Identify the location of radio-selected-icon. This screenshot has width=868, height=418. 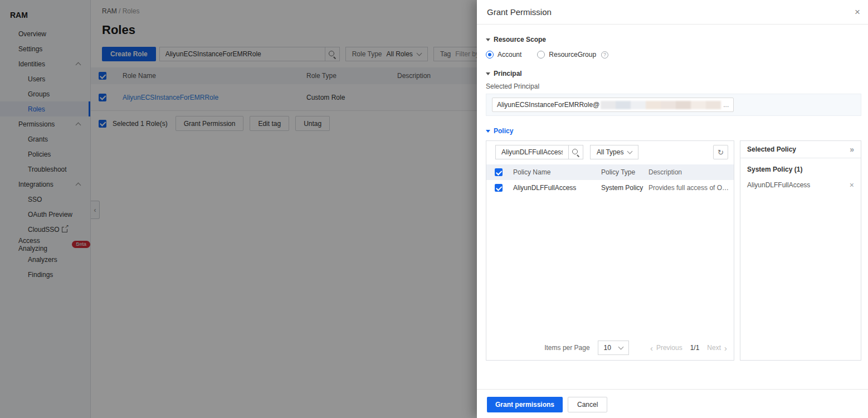
(490, 55).